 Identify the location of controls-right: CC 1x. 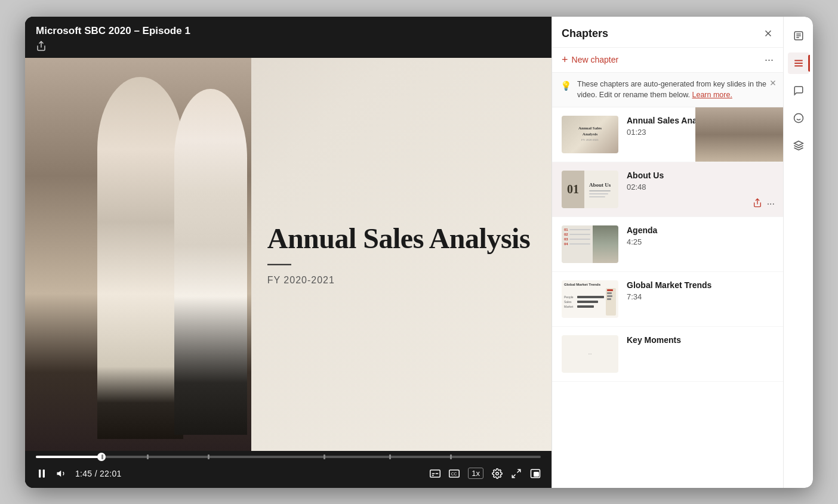
(485, 474).